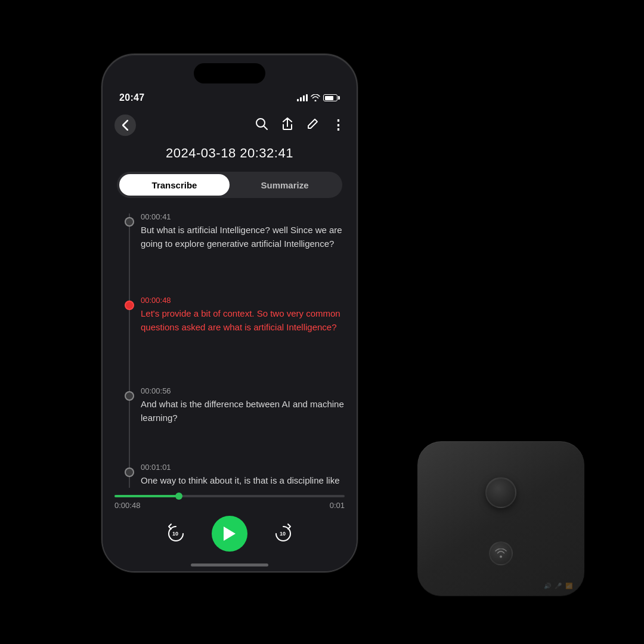 This screenshot has width=644, height=644. I want to click on recording-title: 2024-03-18 20:32:41, so click(230, 153).